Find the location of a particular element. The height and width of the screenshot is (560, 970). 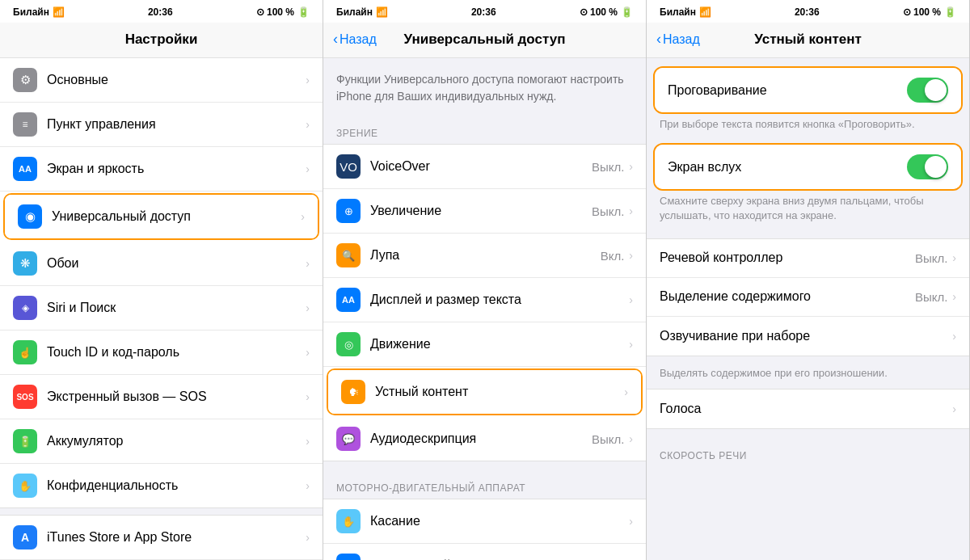

settings-item-wallpaper: ❋ Обои › is located at coordinates (162, 263).